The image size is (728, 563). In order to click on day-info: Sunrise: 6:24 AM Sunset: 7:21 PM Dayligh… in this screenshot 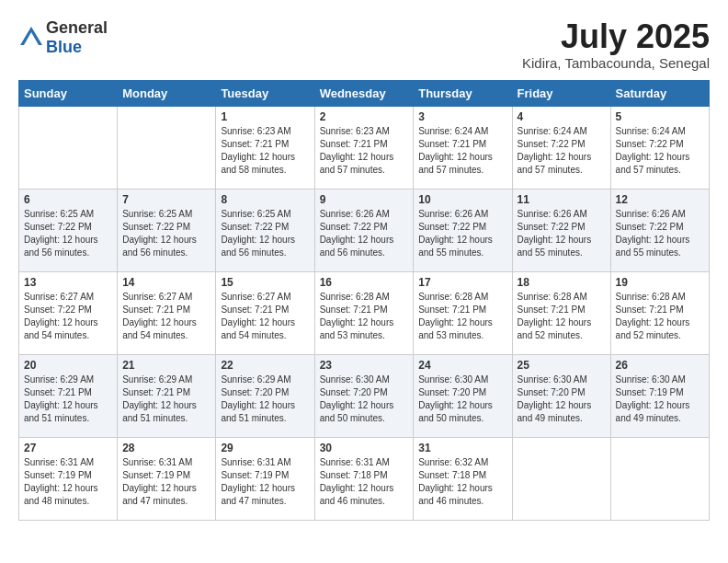, I will do `click(462, 151)`.